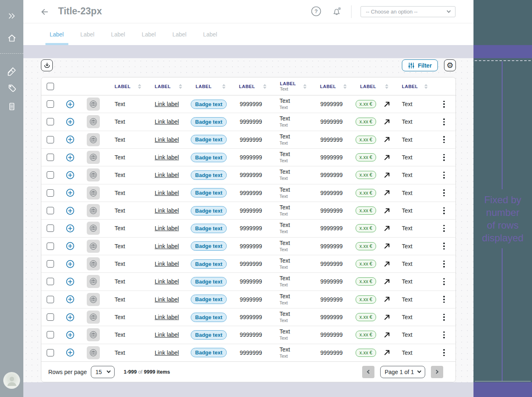  Describe the element at coordinates (408, 11) in the screenshot. I see `header-option-dropdown: -- Choose an option --` at that location.